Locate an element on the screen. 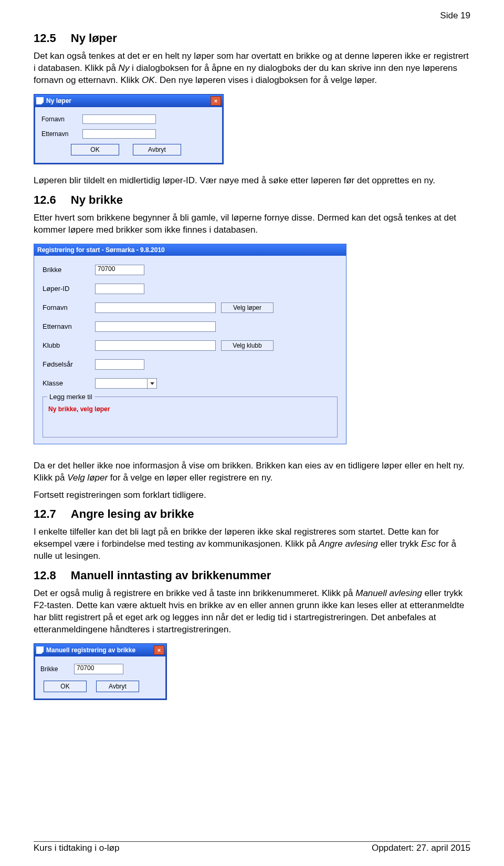  section-125-num: 12.5 is located at coordinates (45, 38).